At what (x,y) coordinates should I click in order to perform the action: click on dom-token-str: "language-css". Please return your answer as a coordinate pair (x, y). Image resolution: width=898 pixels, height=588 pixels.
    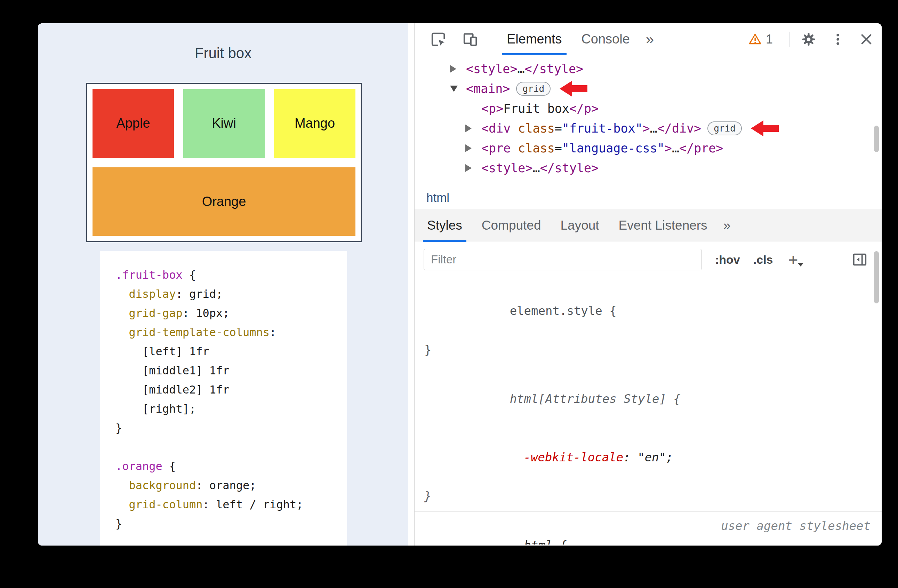
    Looking at the image, I should click on (614, 148).